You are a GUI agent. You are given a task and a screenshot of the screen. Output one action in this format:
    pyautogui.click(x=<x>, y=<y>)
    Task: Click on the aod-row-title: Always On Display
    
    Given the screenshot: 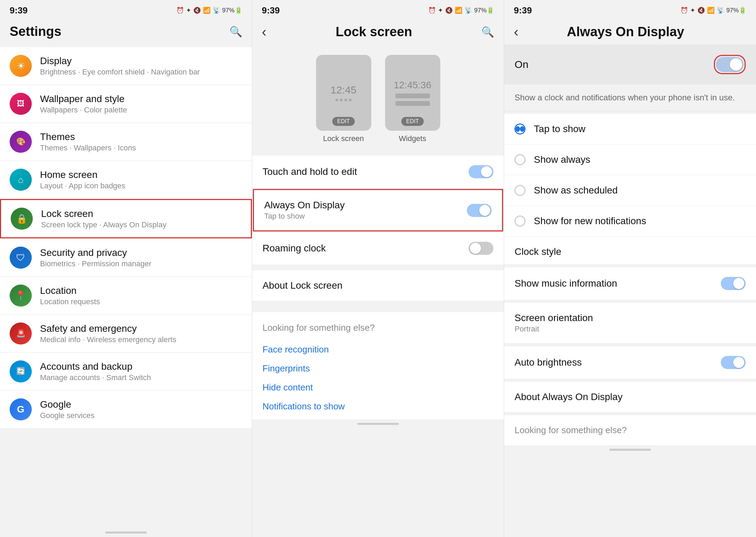 What is the action you would take?
    pyautogui.click(x=304, y=205)
    